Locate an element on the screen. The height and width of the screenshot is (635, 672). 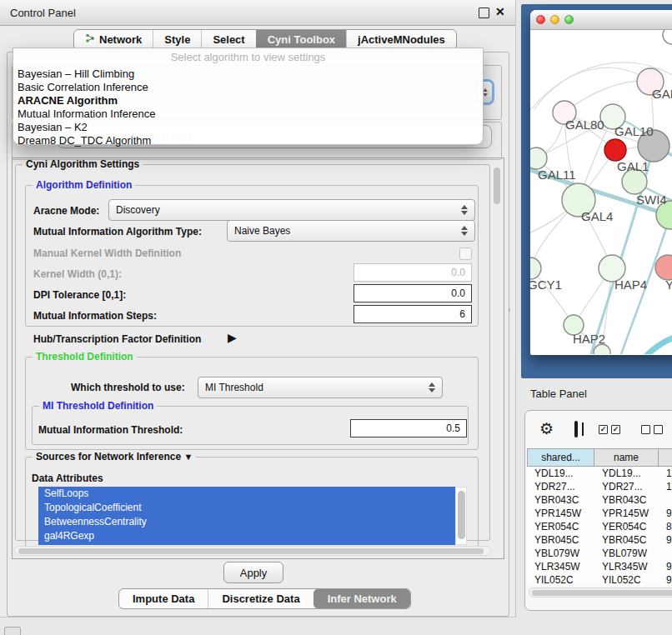
minimize-traffic-light-icon is located at coordinates (555, 20).